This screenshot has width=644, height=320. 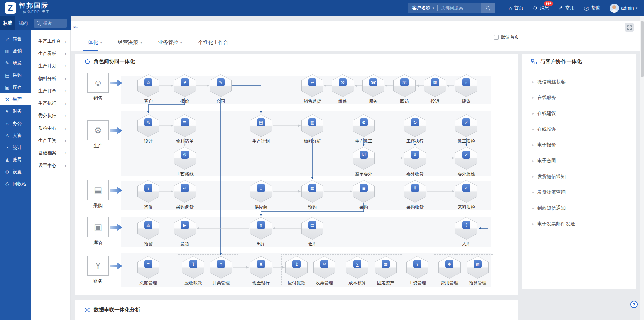 I want to click on rail-item-生产: ⚒生产, so click(x=15, y=99).